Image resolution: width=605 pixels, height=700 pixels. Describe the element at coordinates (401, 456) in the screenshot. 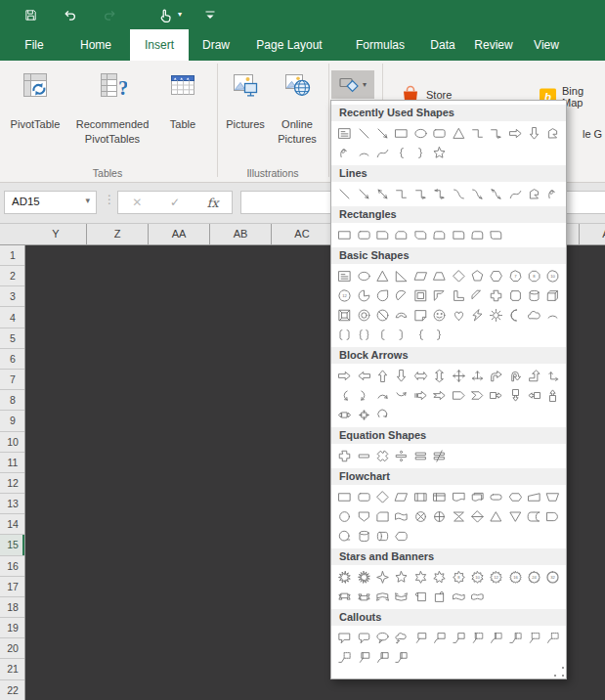

I see `shape-division` at that location.